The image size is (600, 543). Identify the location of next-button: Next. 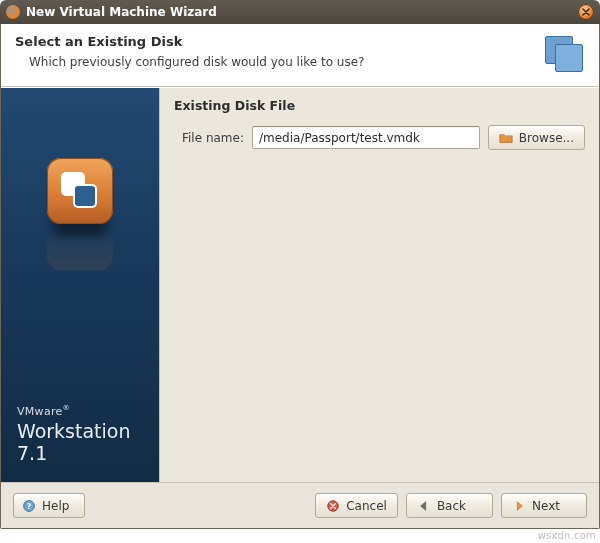
(544, 506).